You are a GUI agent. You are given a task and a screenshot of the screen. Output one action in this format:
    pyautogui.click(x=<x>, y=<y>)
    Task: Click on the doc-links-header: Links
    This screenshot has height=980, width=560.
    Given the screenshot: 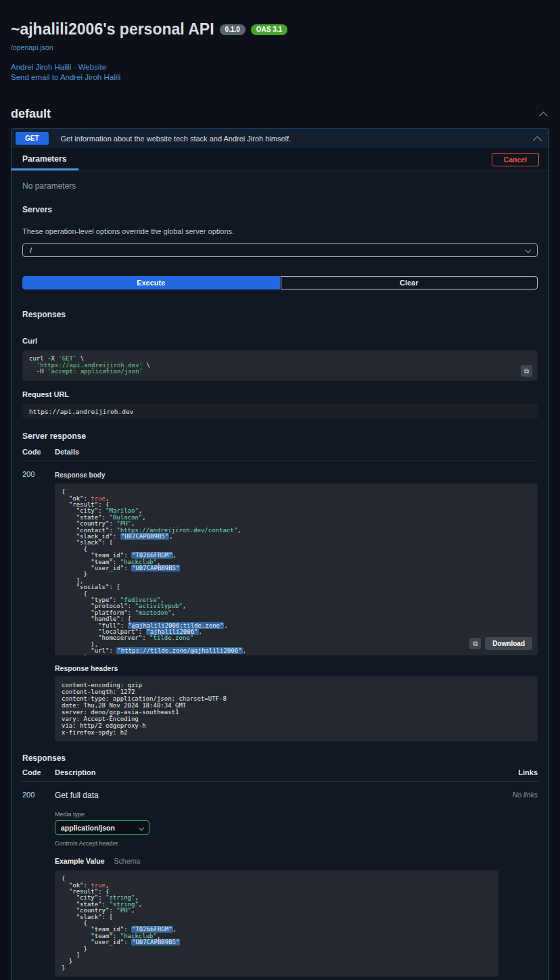 What is the action you would take?
    pyautogui.click(x=518, y=772)
    